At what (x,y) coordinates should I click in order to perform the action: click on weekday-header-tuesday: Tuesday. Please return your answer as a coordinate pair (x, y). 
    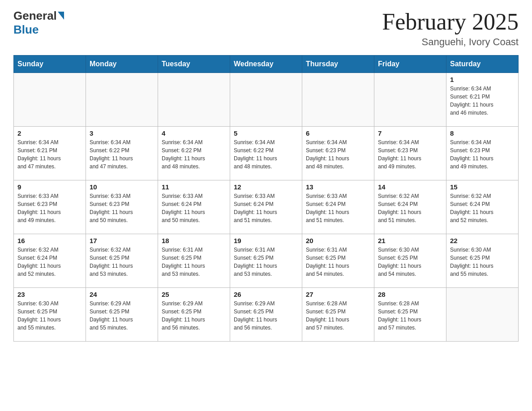
    Looking at the image, I should click on (194, 64).